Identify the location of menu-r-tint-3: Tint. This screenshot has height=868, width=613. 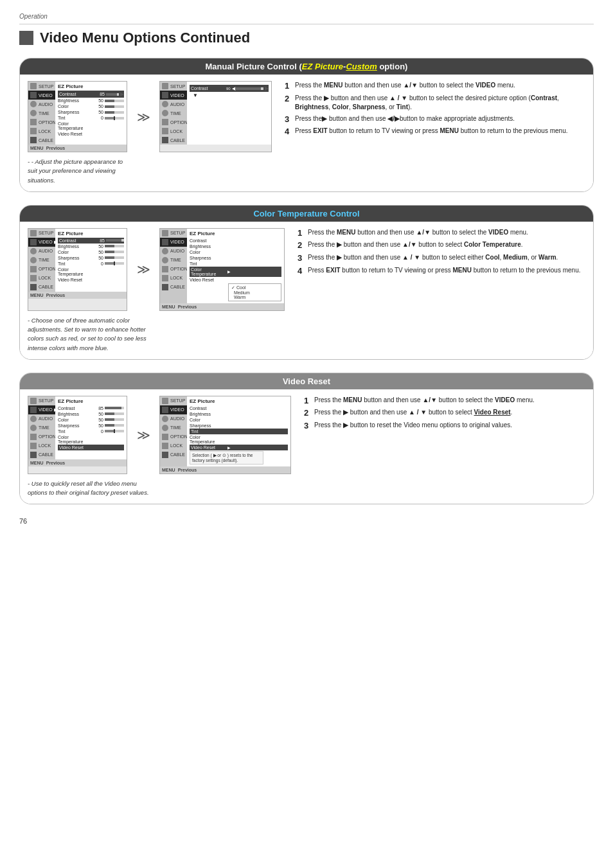
(239, 432).